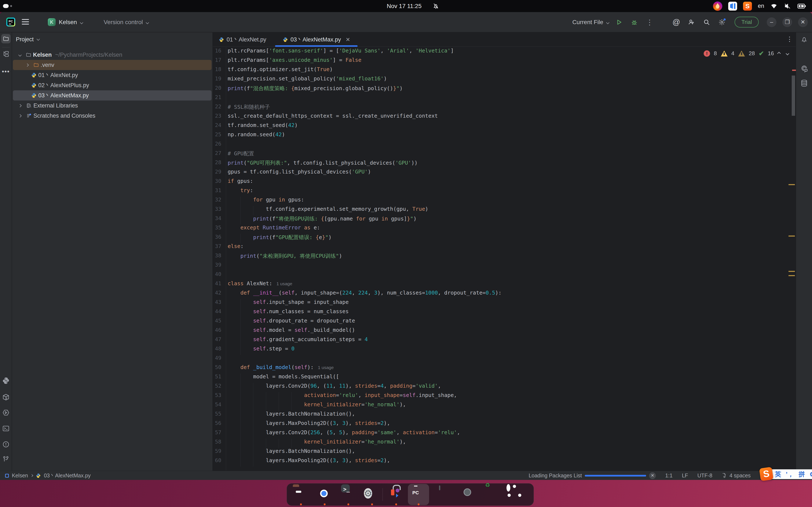 Image resolution: width=812 pixels, height=507 pixels. I want to click on more-tool-windows-icon: •••, so click(6, 72).